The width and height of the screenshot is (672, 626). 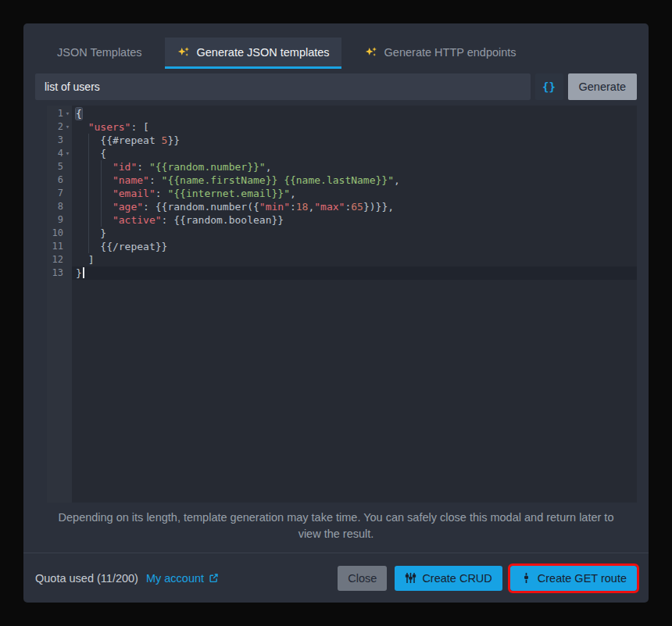 What do you see at coordinates (342, 153) in the screenshot?
I see `code-line: 4▾ {` at bounding box center [342, 153].